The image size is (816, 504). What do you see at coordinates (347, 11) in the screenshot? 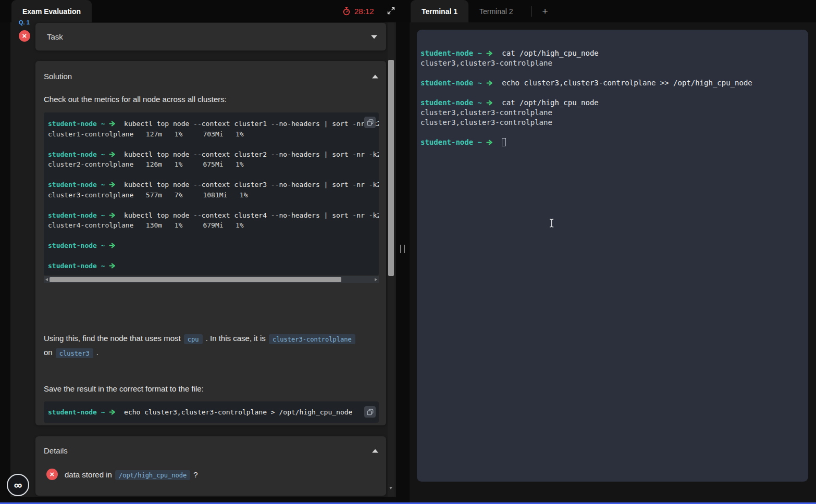
I see `stopwatch-icon` at bounding box center [347, 11].